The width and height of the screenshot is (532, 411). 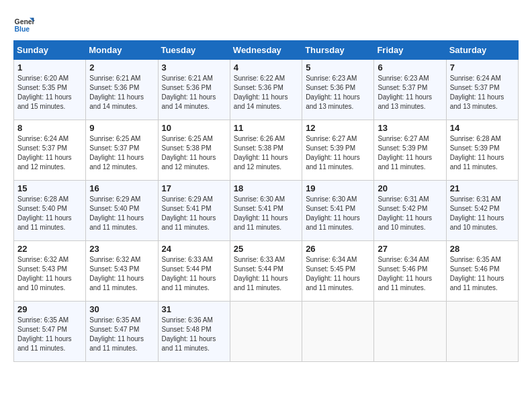 What do you see at coordinates (482, 188) in the screenshot?
I see `day-number: 21` at bounding box center [482, 188].